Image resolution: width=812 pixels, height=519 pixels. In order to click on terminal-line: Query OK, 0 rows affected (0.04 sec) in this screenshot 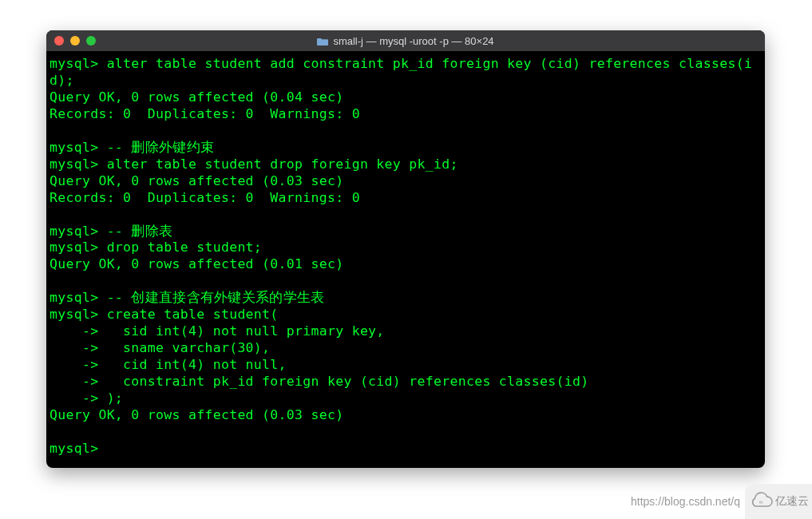, I will do `click(405, 97)`.